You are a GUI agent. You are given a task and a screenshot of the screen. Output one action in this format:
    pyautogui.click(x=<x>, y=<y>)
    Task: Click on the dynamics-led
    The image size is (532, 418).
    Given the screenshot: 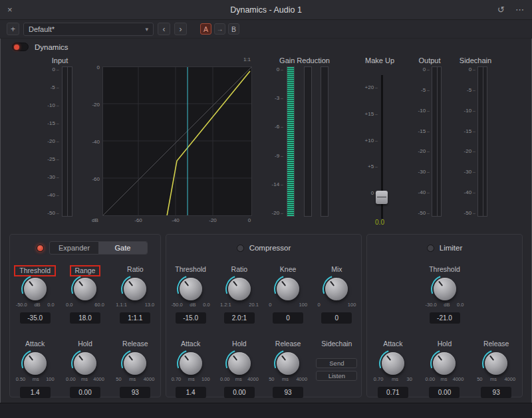 What is the action you would take?
    pyautogui.click(x=20, y=47)
    